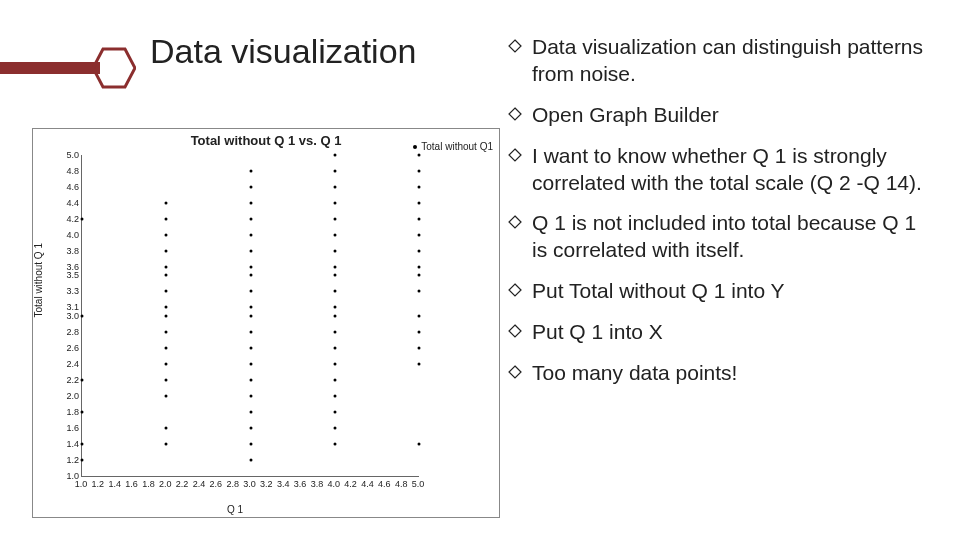  I want to click on x-tick: 2.8, so click(232, 484).